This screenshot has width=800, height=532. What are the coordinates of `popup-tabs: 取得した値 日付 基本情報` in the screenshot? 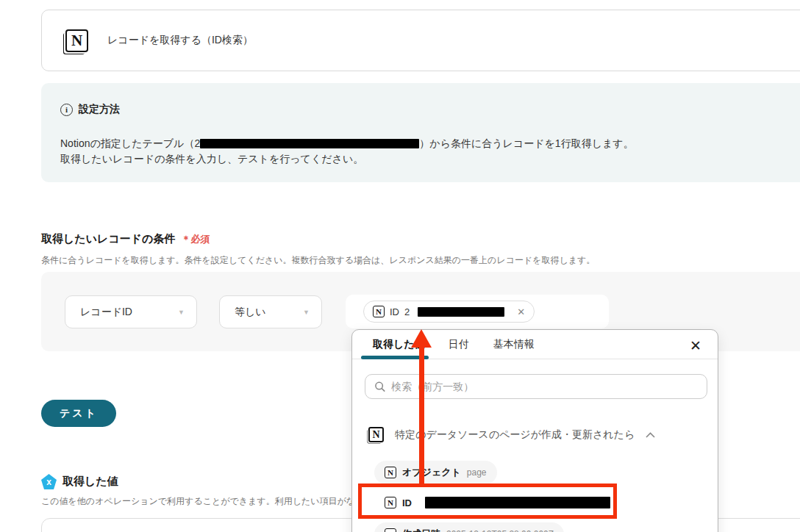 It's located at (535, 345).